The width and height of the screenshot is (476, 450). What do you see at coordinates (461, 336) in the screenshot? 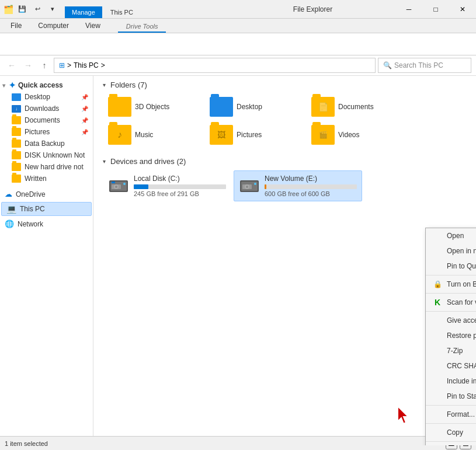
I see `ctx-restore-label: Restore previous versions` at bounding box center [461, 336].